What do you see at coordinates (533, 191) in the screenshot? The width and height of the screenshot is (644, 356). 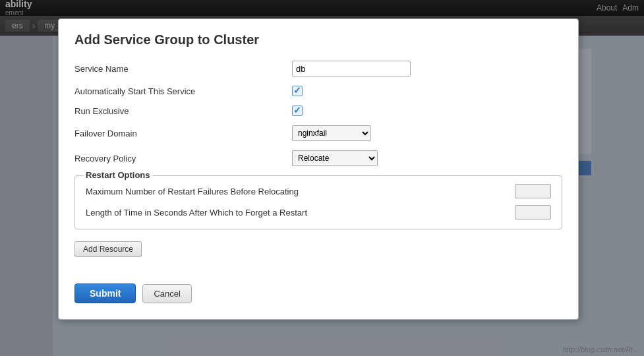 I see `max-restart-failures-input` at bounding box center [533, 191].